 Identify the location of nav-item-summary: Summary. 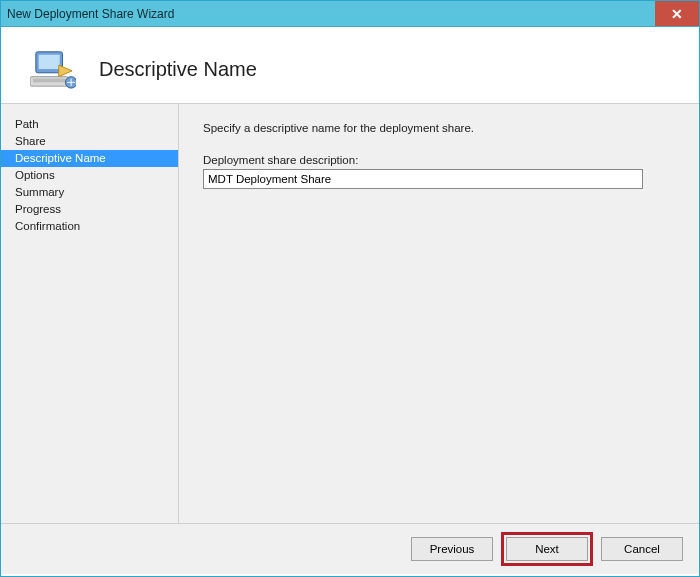
(90, 192).